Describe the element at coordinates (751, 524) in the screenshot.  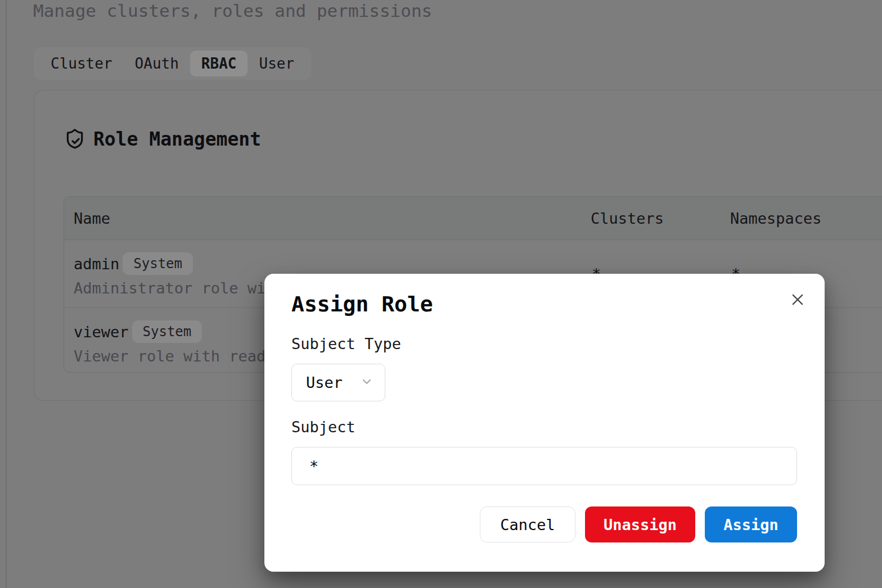
I see `assign-button: Assign` at that location.